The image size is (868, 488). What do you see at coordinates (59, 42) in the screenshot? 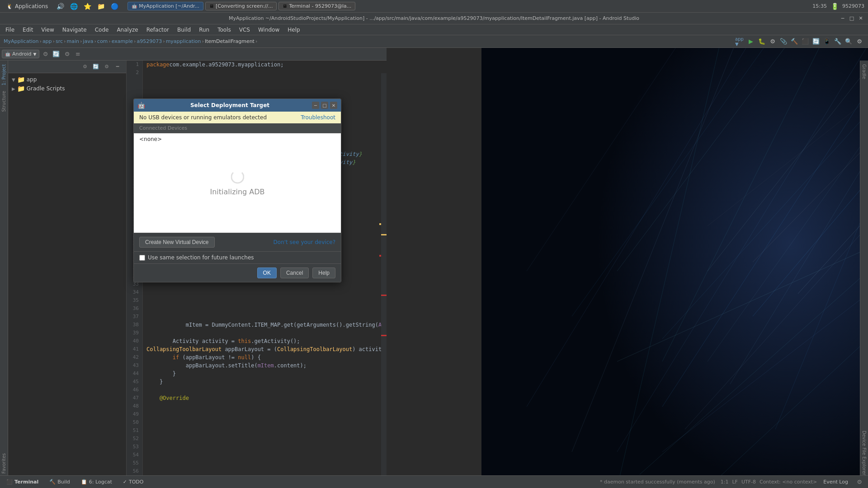
I see `breadcrumb-src: src` at bounding box center [59, 42].